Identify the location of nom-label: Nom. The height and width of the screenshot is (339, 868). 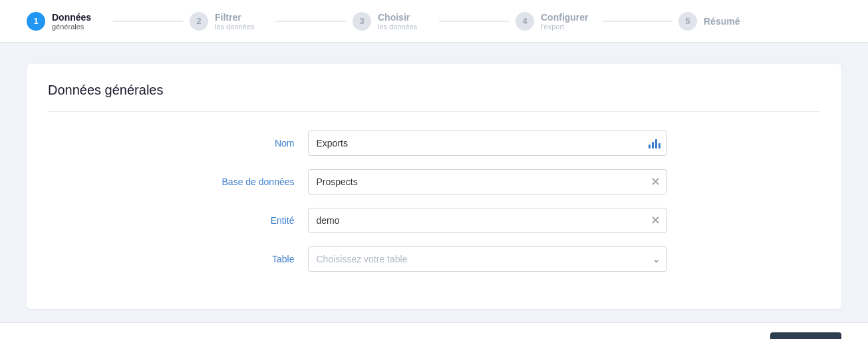
(255, 143).